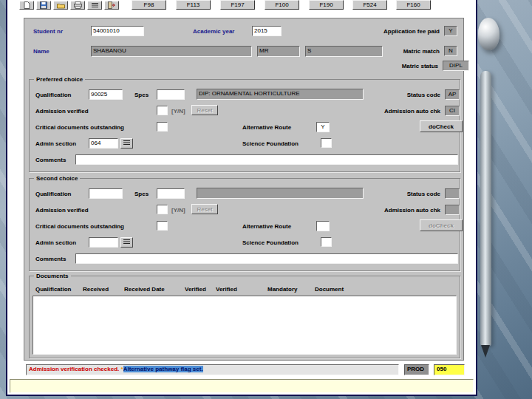 The image size is (532, 399). I want to click on exit-icon, so click(112, 5).